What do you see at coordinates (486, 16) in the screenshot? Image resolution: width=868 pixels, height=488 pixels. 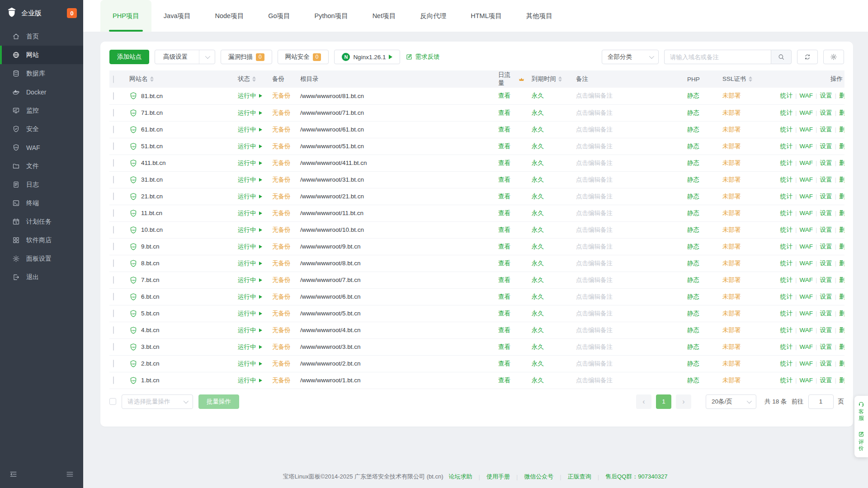 I see `tab-HTML项目: HTML项目` at bounding box center [486, 16].